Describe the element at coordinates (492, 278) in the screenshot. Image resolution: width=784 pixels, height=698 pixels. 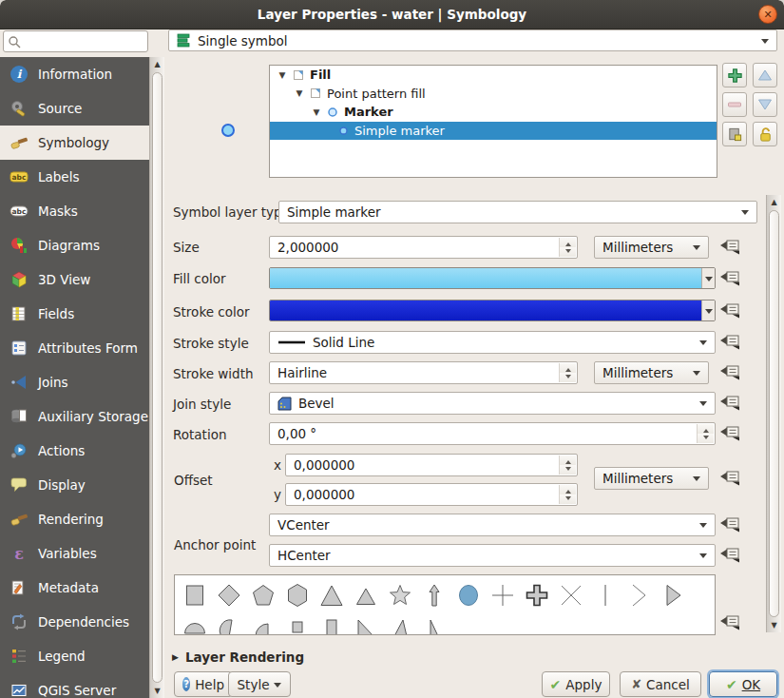
I see `fill-color-button` at that location.